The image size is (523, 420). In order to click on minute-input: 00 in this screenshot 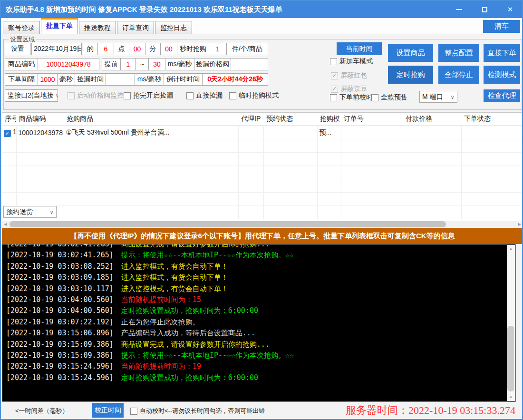, I will do `click(137, 49)`.